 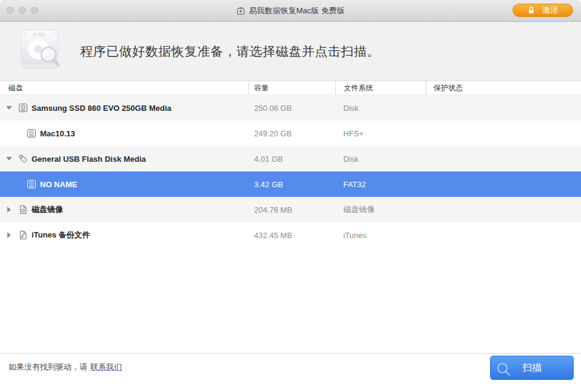 I want to click on usb-drive-icon, so click(x=23, y=159).